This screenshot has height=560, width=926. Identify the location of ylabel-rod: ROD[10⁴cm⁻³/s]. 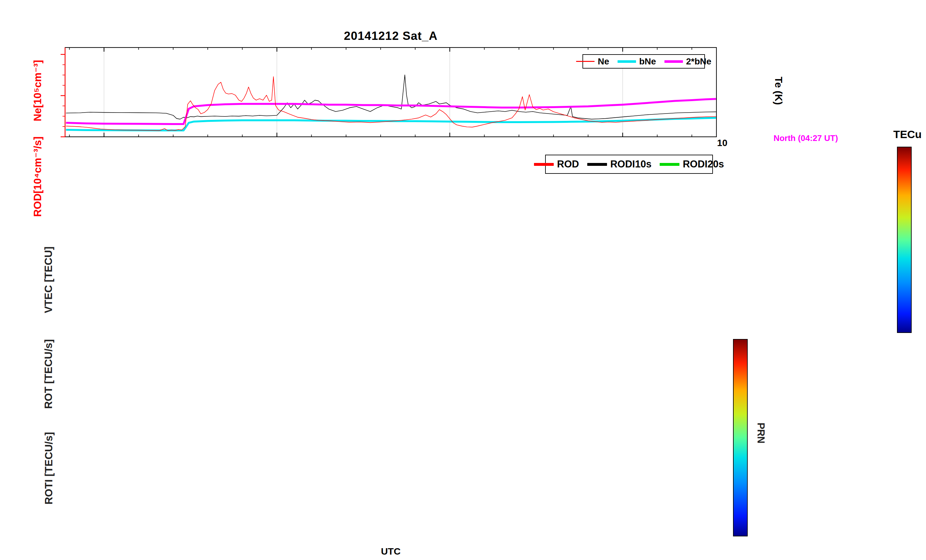
(38, 189).